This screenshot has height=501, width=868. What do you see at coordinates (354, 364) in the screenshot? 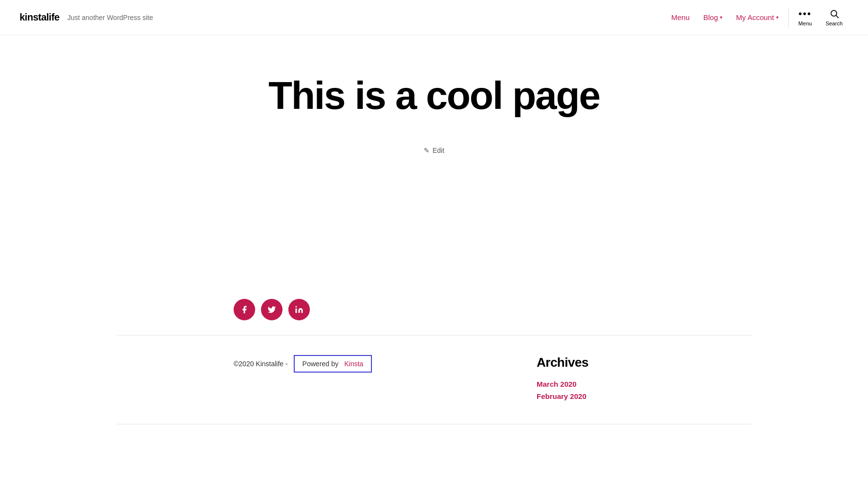
I see `kinsta-link: Kinsta` at bounding box center [354, 364].